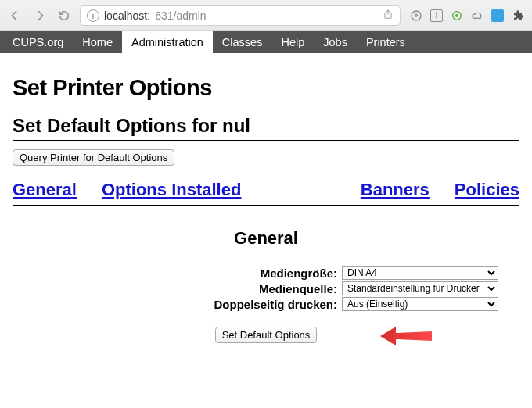 The image size is (532, 408). Describe the element at coordinates (420, 304) in the screenshot. I see `duplex-select: Aus (Einseitig)` at that location.